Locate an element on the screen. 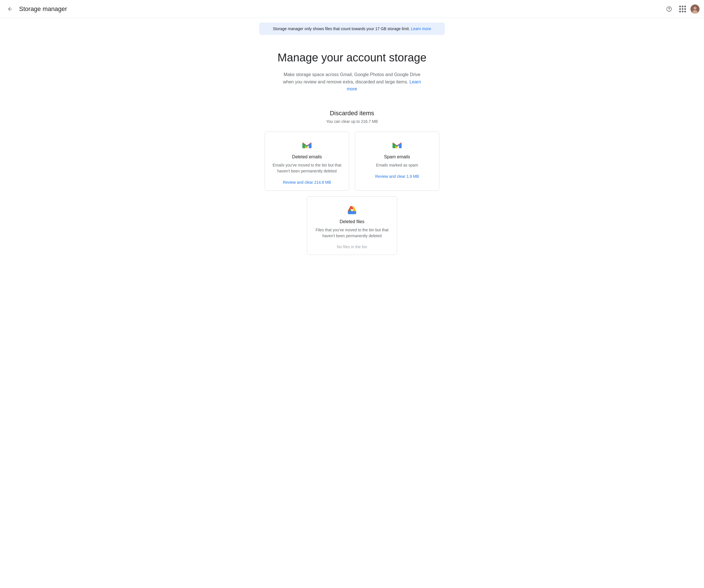 This screenshot has width=704, height=588. back-button is located at coordinates (10, 9).